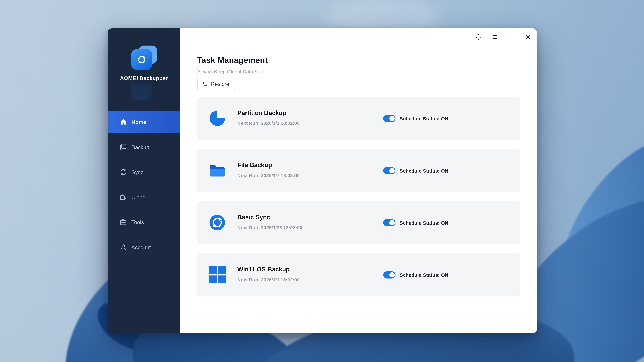 Image resolution: width=644 pixels, height=362 pixels. Describe the element at coordinates (205, 84) in the screenshot. I see `undo-icon` at that location.